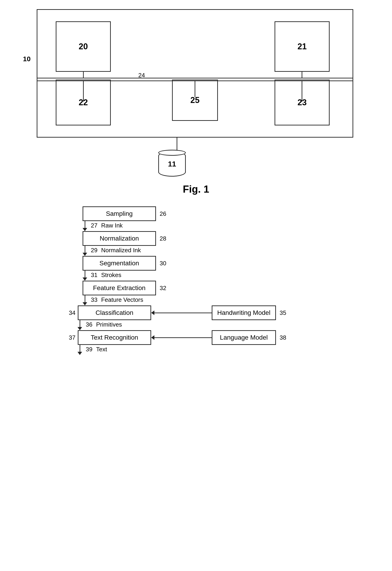  What do you see at coordinates (119, 288) in the screenshot?
I see `box-feature-extraction: Feature Extraction` at bounding box center [119, 288].